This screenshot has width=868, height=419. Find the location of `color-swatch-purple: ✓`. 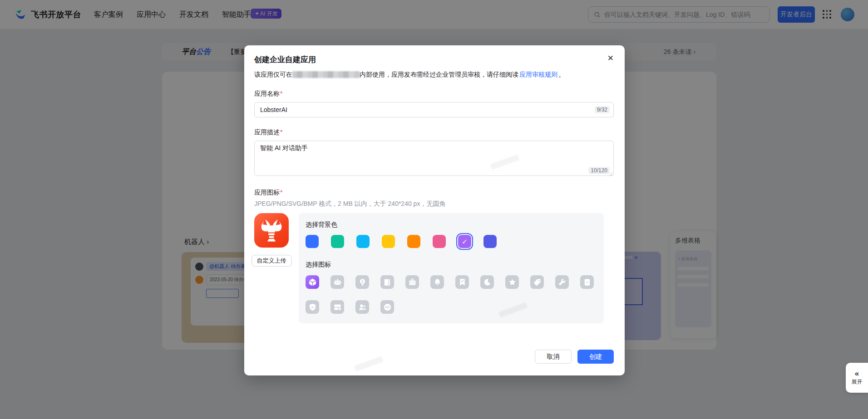

color-swatch-purple: ✓ is located at coordinates (465, 241).